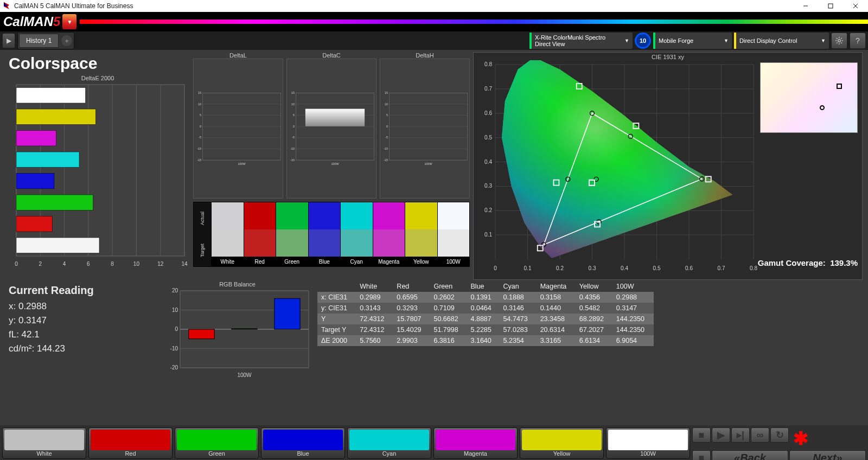 The height and width of the screenshot is (460, 868). What do you see at coordinates (486, 314) in the screenshot?
I see `colorspace-table: WhiteRedGreenBlueCyanMagentaYellow100Wx:…` at bounding box center [486, 314].